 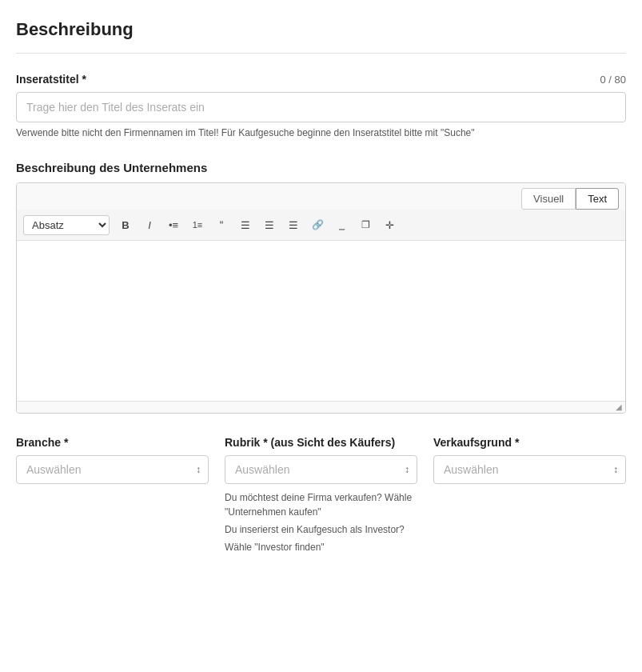 I want to click on toolbar-italic-button: I, so click(x=150, y=225).